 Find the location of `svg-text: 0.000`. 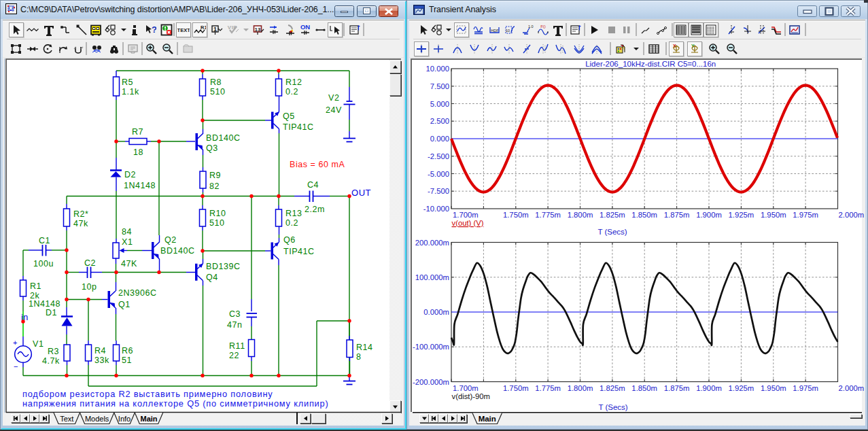

svg-text: 0.000 is located at coordinates (440, 139).